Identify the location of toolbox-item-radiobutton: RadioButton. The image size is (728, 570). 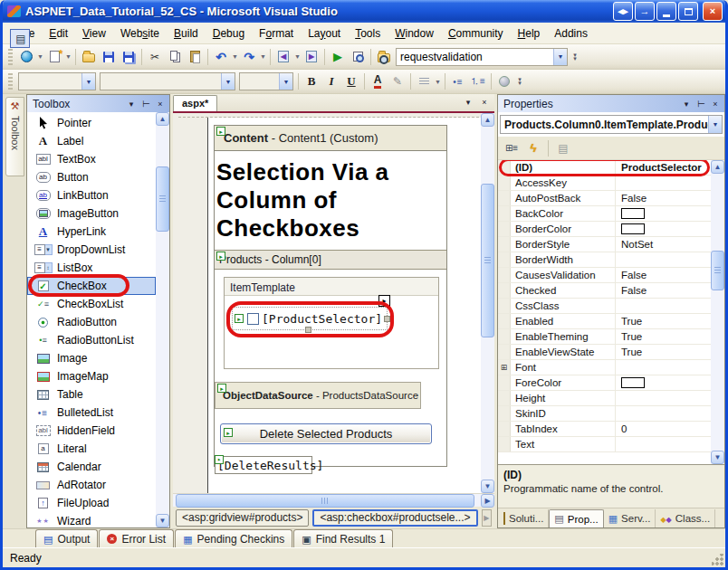
(91, 322).